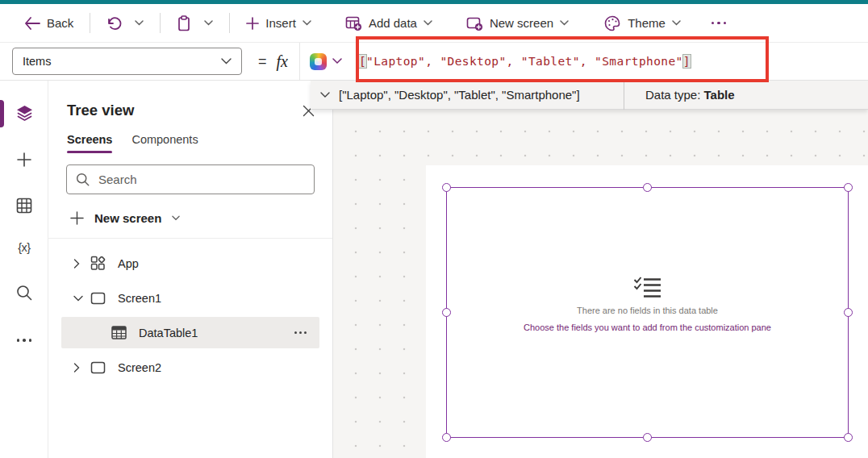 This screenshot has width=868, height=458. I want to click on more-commands-button, so click(720, 23).